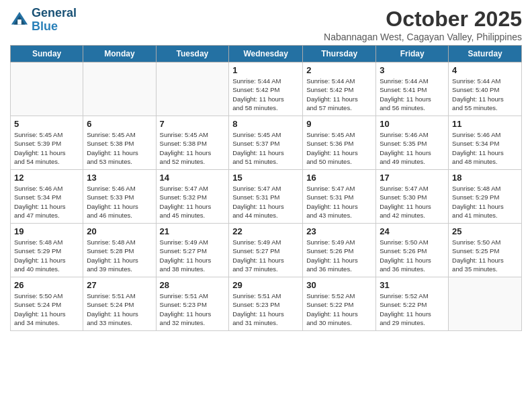 Image resolution: width=532 pixels, height=411 pixels. I want to click on day-header-monday: Monday, so click(120, 54).